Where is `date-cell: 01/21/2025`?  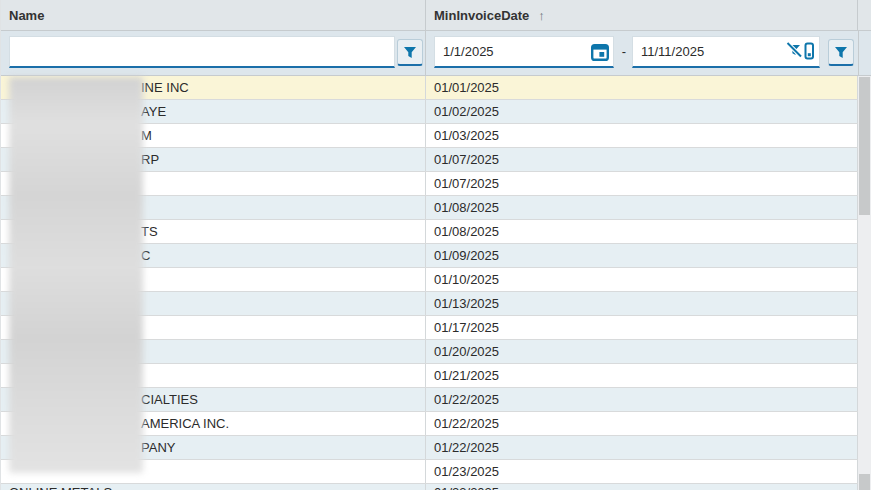 date-cell: 01/21/2025 is located at coordinates (642, 376).